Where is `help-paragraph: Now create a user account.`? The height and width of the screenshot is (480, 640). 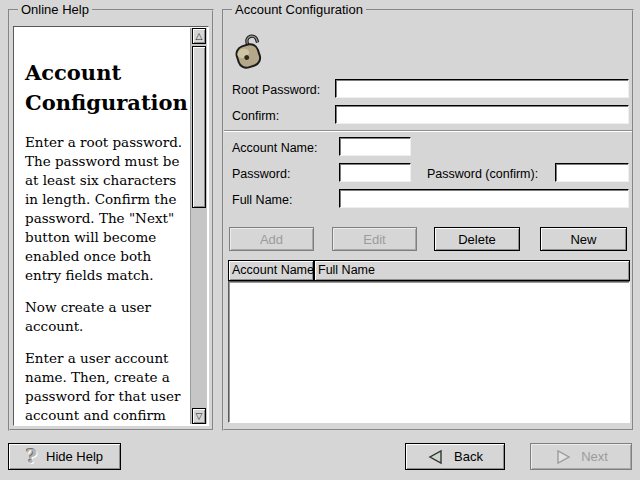
help-paragraph: Now create a user account. is located at coordinates (104, 317).